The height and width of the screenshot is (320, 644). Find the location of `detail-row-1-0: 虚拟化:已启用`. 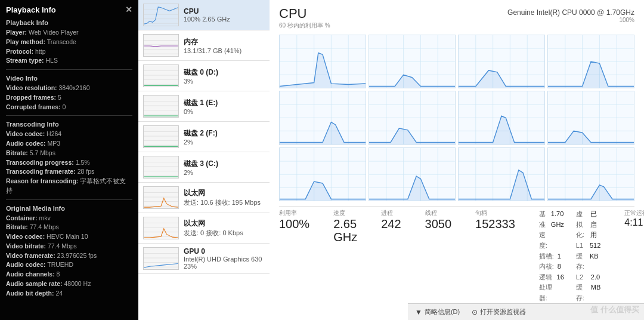

detail-row-1-0: 虚拟化:已启用 is located at coordinates (588, 224).